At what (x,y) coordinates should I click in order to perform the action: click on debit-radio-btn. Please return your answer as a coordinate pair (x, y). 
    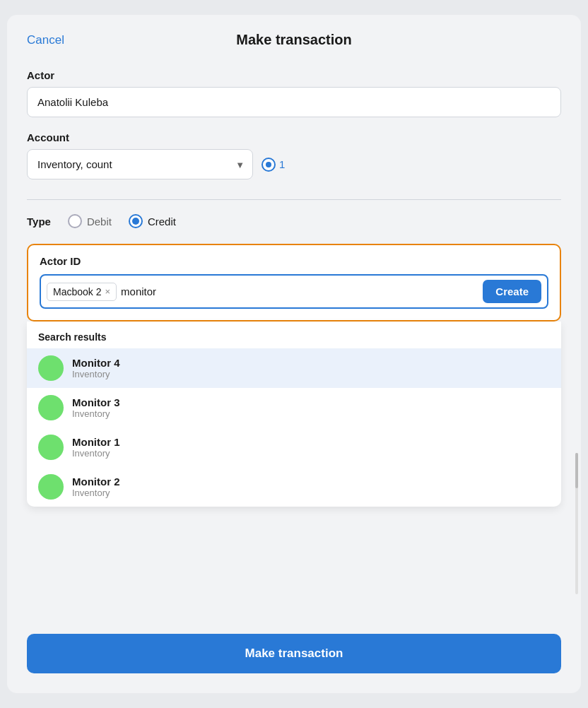
    Looking at the image, I should click on (75, 221).